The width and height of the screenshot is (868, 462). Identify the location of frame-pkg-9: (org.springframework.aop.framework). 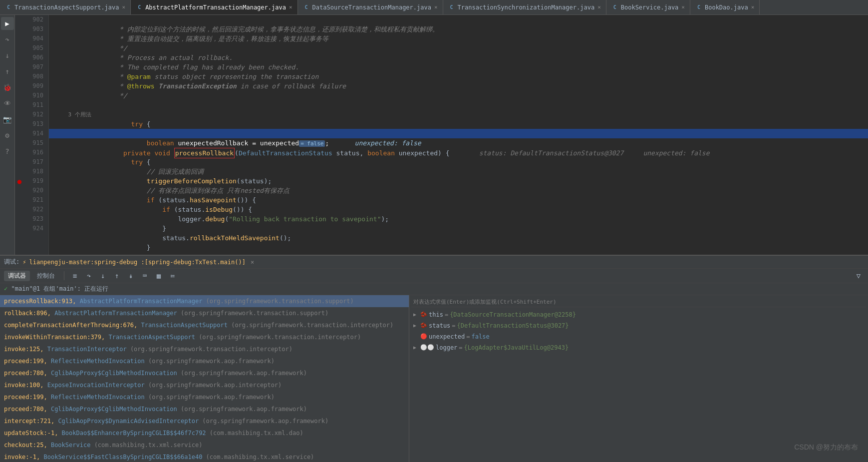
(244, 409).